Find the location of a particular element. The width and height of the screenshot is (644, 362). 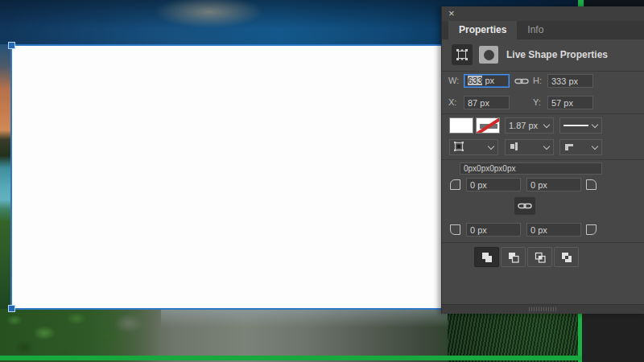

combine-shapes-button is located at coordinates (486, 257).